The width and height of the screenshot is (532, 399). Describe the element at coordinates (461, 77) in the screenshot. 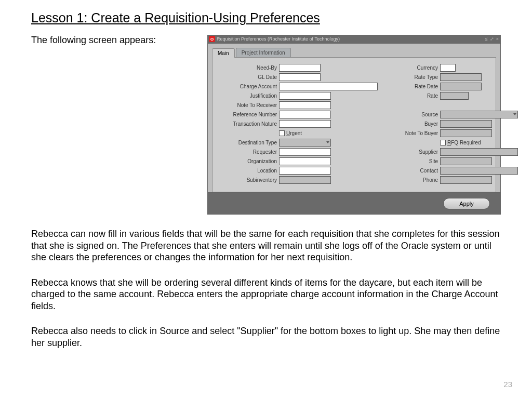

I see `input-rate-type` at that location.